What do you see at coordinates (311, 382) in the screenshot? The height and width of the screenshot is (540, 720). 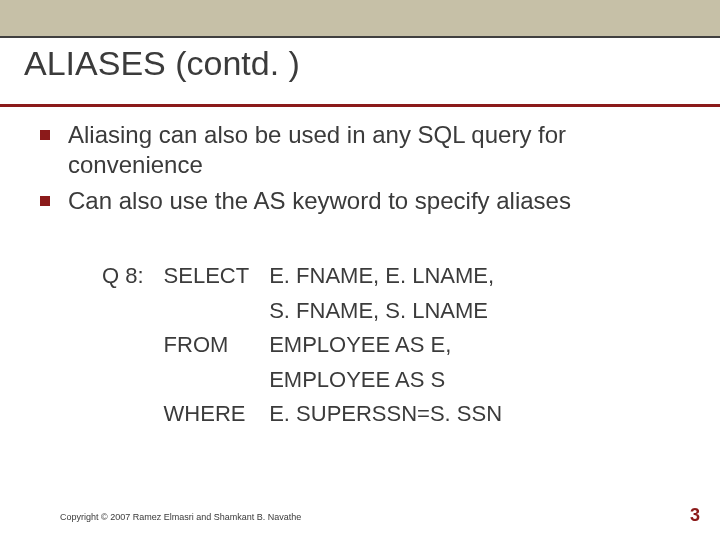 I see `table-row: EMPLOYEE AS S` at bounding box center [311, 382].